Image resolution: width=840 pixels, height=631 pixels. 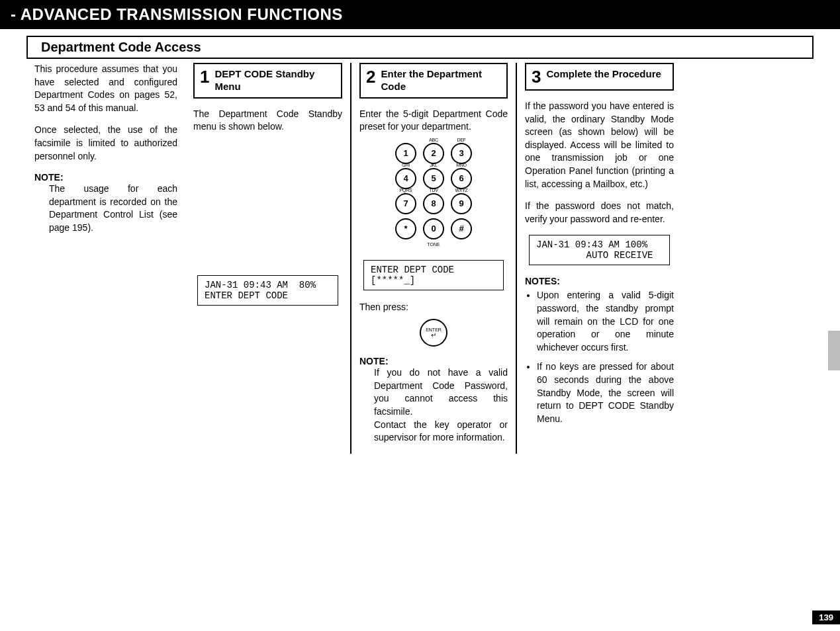 What do you see at coordinates (434, 333) in the screenshot?
I see `enter-button-icon: ENTER ↵` at bounding box center [434, 333].